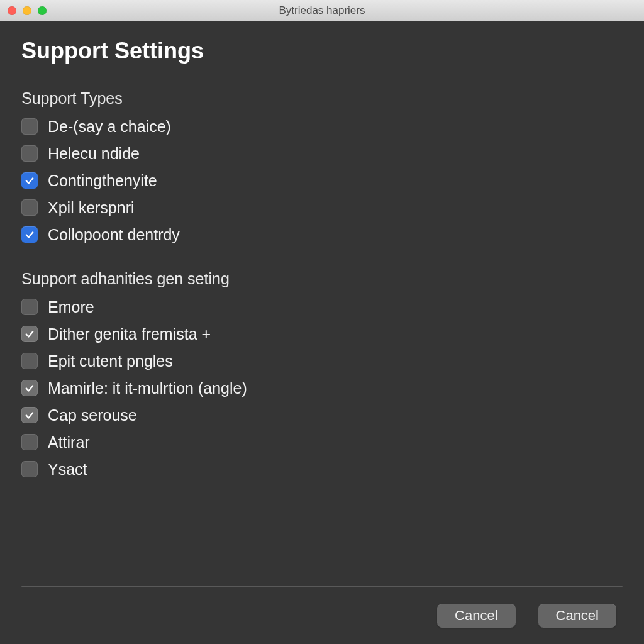  I want to click on option-label: Attirar, so click(69, 442).